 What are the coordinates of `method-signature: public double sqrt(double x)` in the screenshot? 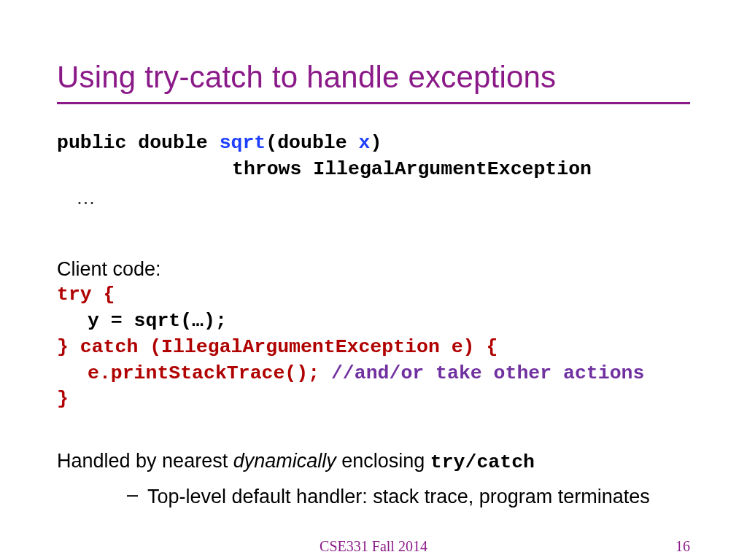 It's located at (374, 144).